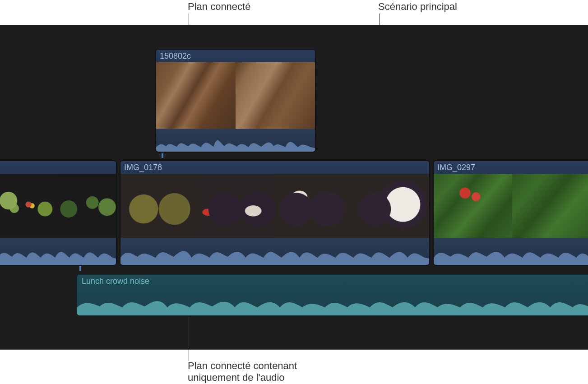  I want to click on annotation-primary-storyline: Scénario principal, so click(418, 7).